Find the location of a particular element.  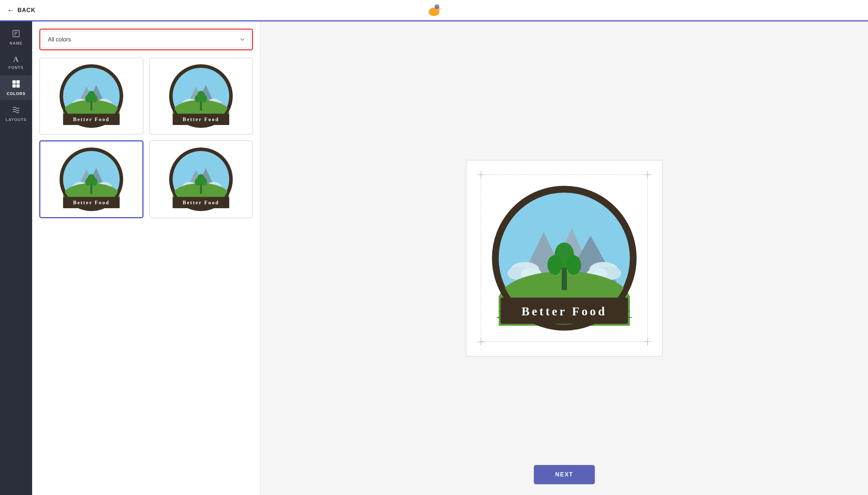

logo-preview-1: Better Food is located at coordinates (91, 96).